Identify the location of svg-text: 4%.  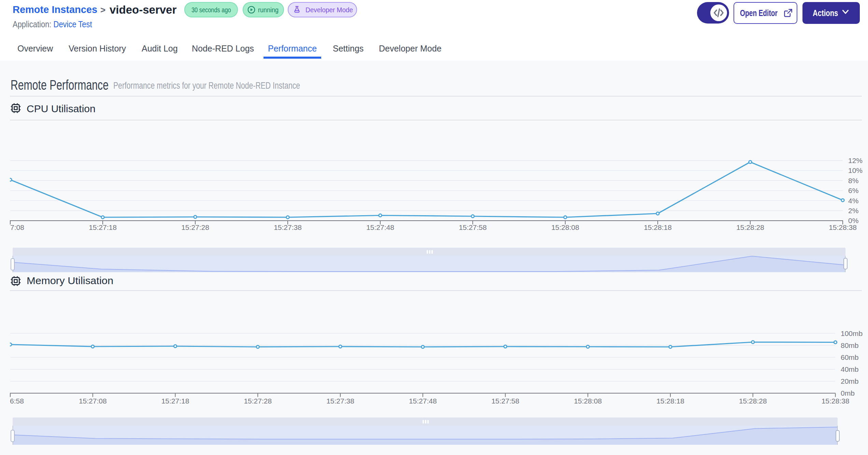
(853, 201).